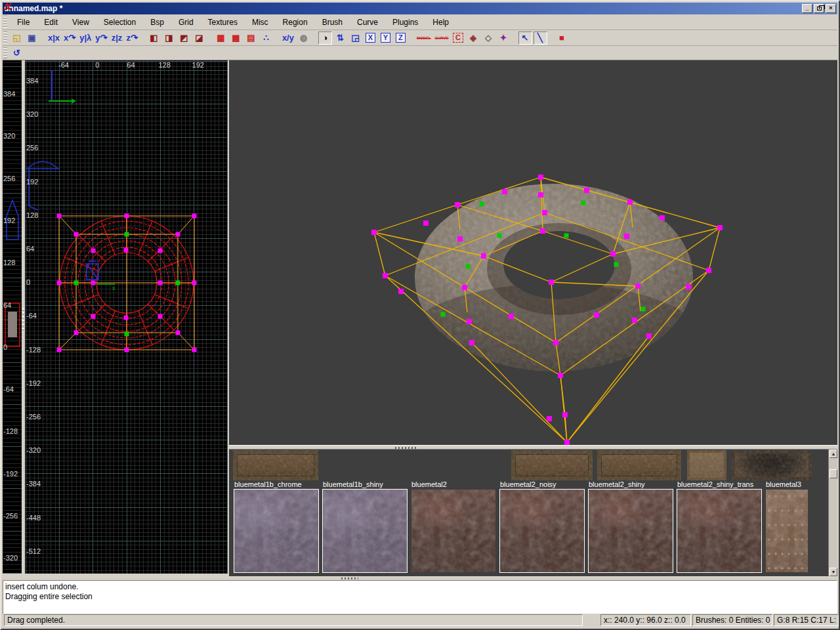  I want to click on texture-tile-bluemetal2, so click(453, 531).